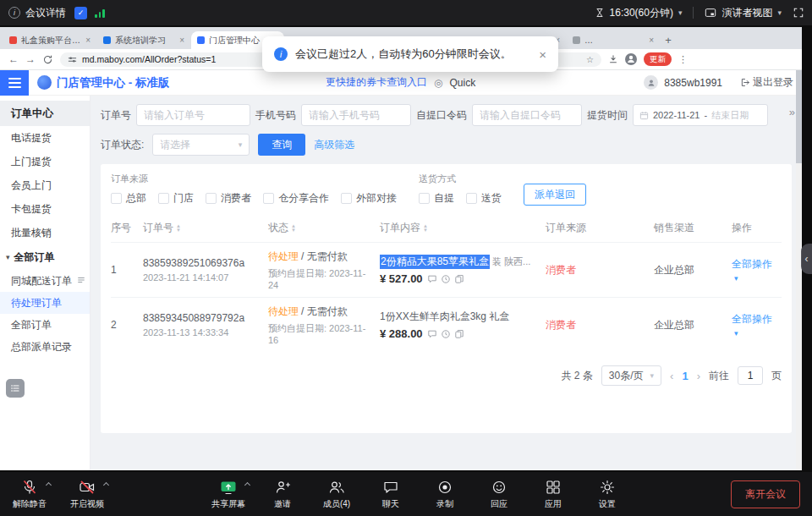  What do you see at coordinates (334, 145) in the screenshot?
I see `advanced-filter-link: 高级筛选` at bounding box center [334, 145].